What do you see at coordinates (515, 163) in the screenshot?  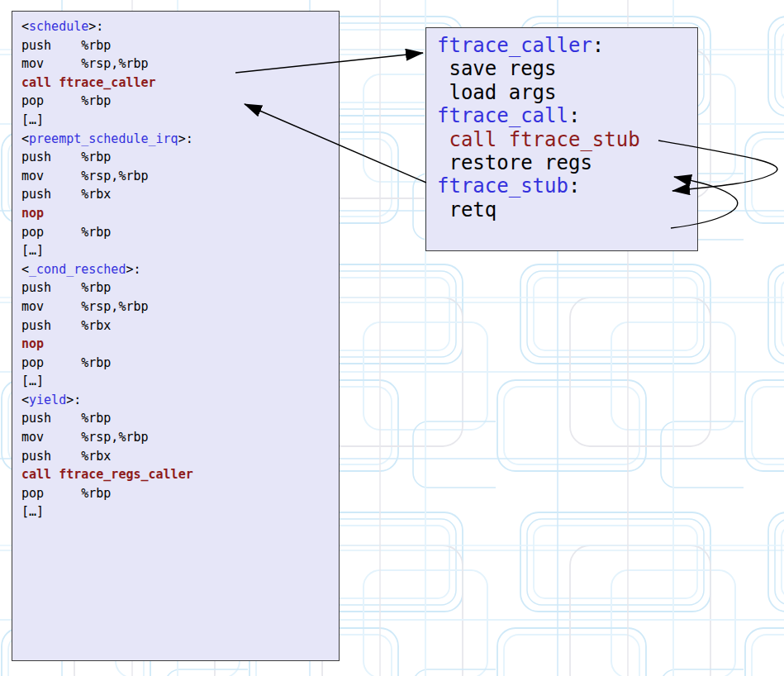 I see `code-text: restore regs` at bounding box center [515, 163].